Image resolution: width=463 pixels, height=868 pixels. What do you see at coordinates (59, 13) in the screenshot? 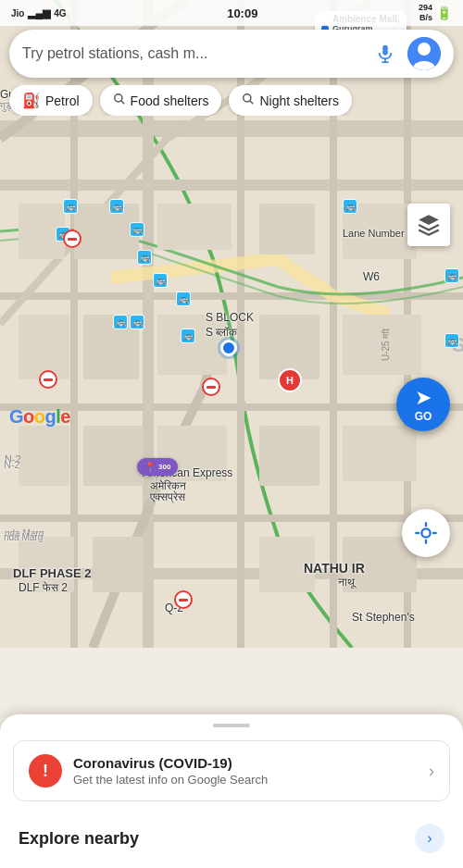
I see `network-type: 4G` at bounding box center [59, 13].